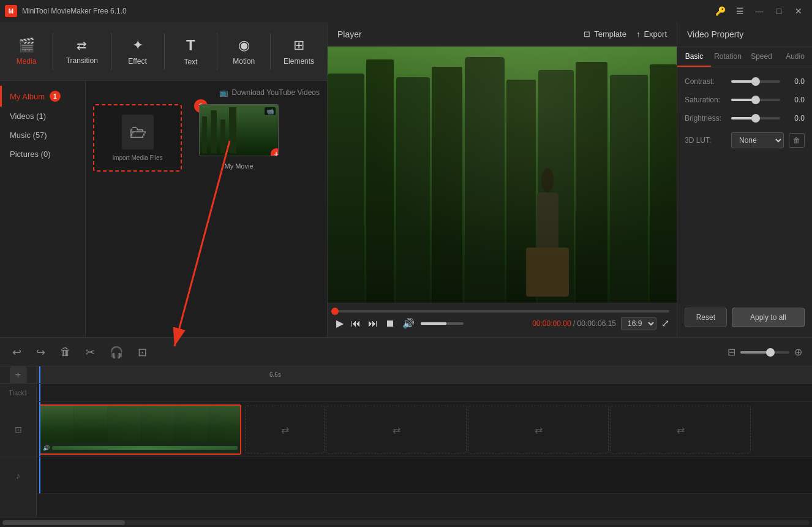 Image resolution: width=812 pixels, height=527 pixels. I want to click on media-header: 📺 Download YouTube Videos, so click(206, 93).